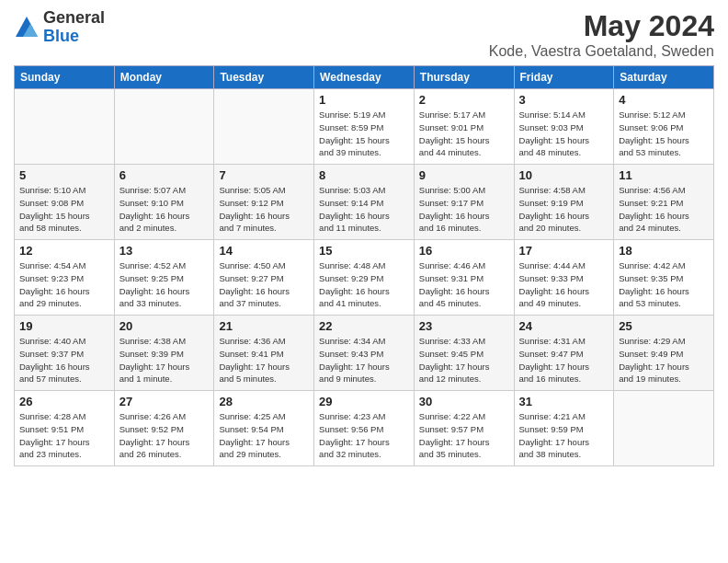 This screenshot has width=728, height=563. What do you see at coordinates (364, 326) in the screenshot?
I see `day-number: 22` at bounding box center [364, 326].